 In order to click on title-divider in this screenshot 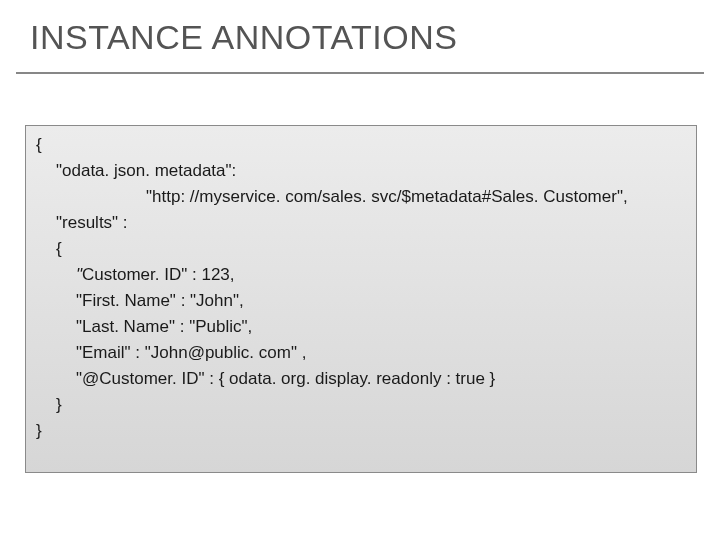, I will do `click(360, 73)`.